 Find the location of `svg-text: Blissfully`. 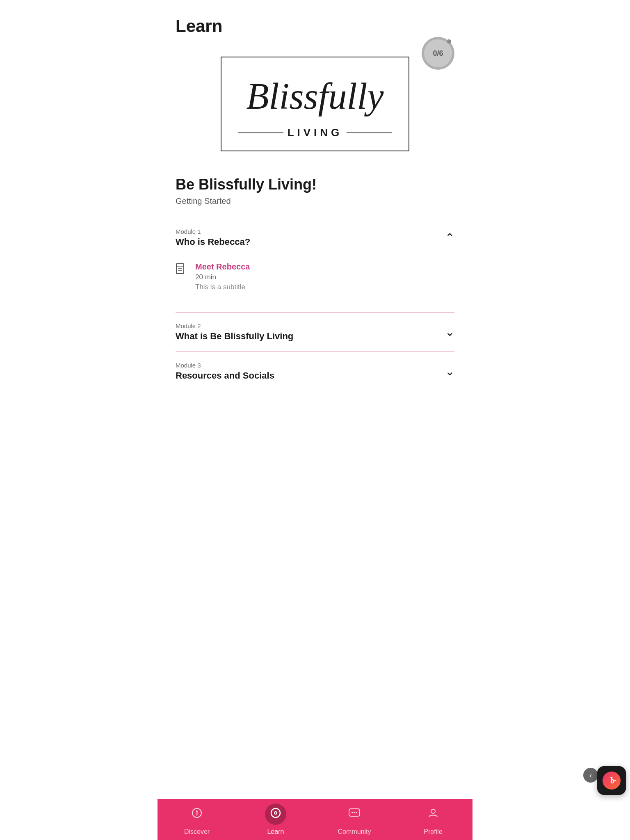

svg-text: Blissfully is located at coordinates (315, 96).